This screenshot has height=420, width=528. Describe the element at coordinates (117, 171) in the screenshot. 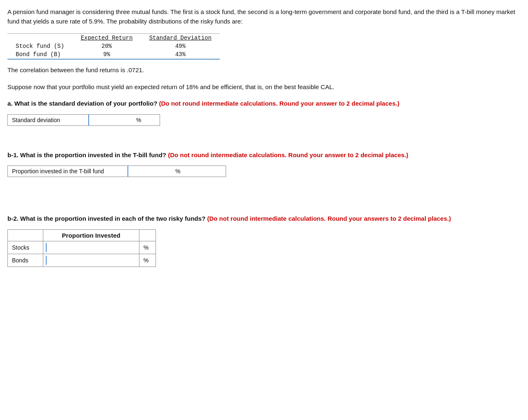

I see `tbill-proportion-input-row: Proportion invested in the T-bill fund %` at that location.